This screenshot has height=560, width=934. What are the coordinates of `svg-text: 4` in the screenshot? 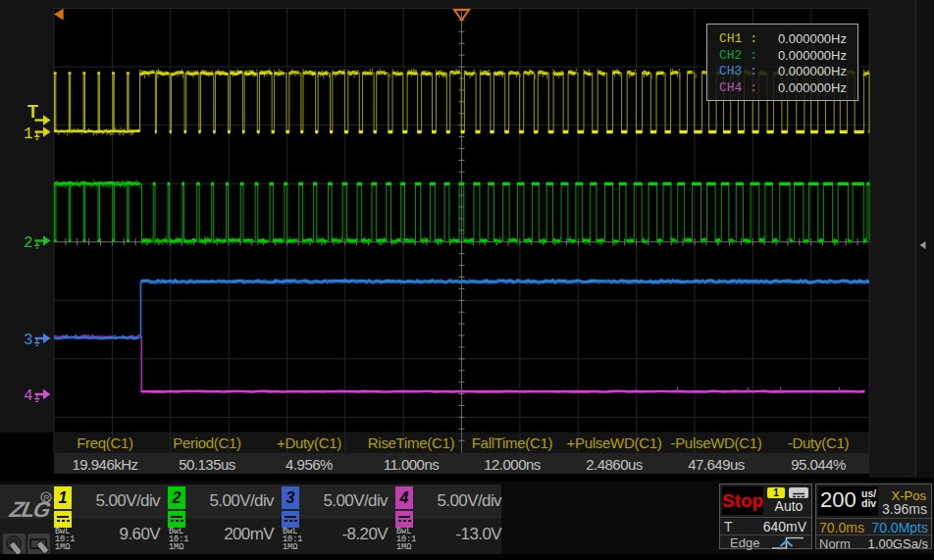 It's located at (28, 396).